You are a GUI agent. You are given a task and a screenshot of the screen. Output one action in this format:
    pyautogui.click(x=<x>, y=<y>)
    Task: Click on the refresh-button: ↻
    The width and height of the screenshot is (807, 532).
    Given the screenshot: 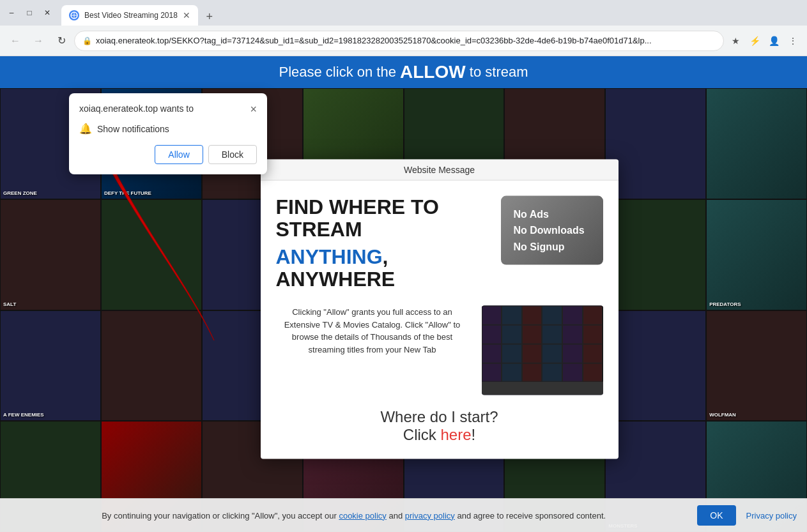 What is the action you would take?
    pyautogui.click(x=61, y=41)
    